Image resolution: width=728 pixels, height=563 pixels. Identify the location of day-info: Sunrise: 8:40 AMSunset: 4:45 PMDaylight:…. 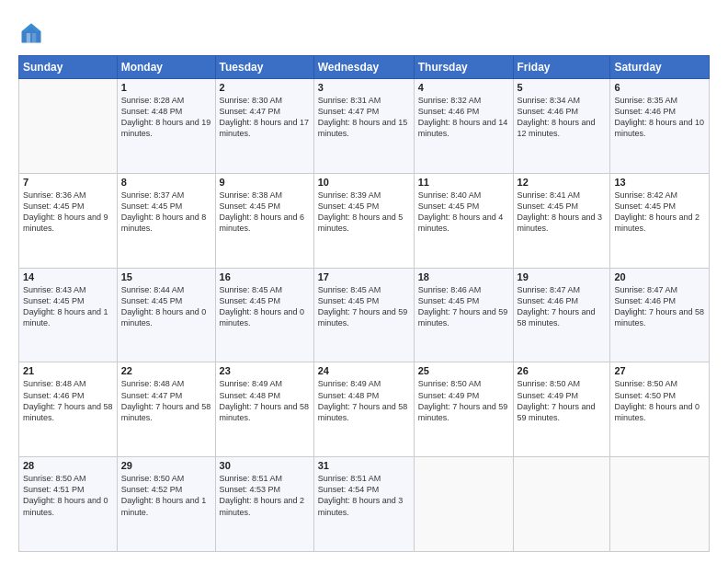
(463, 212).